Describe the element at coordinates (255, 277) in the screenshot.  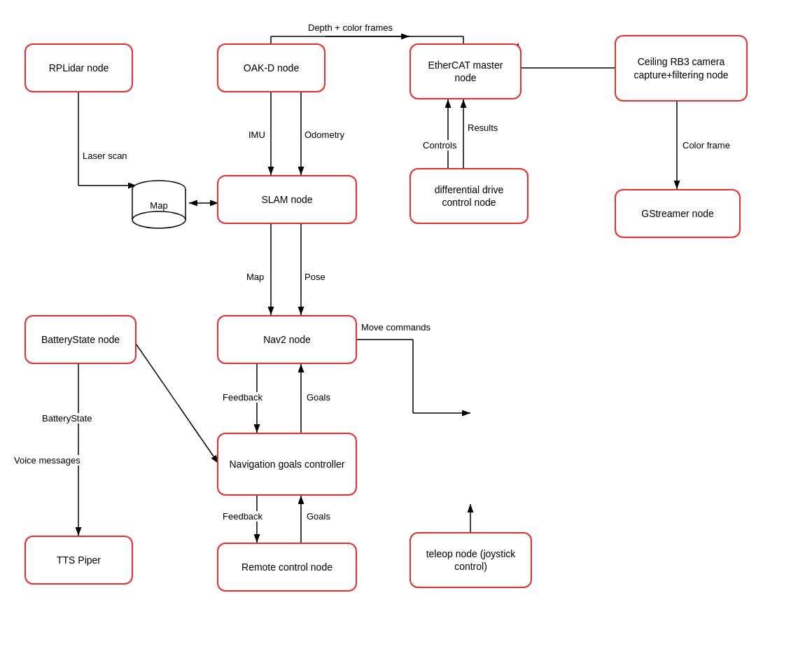
I see `label-map1: Map` at that location.